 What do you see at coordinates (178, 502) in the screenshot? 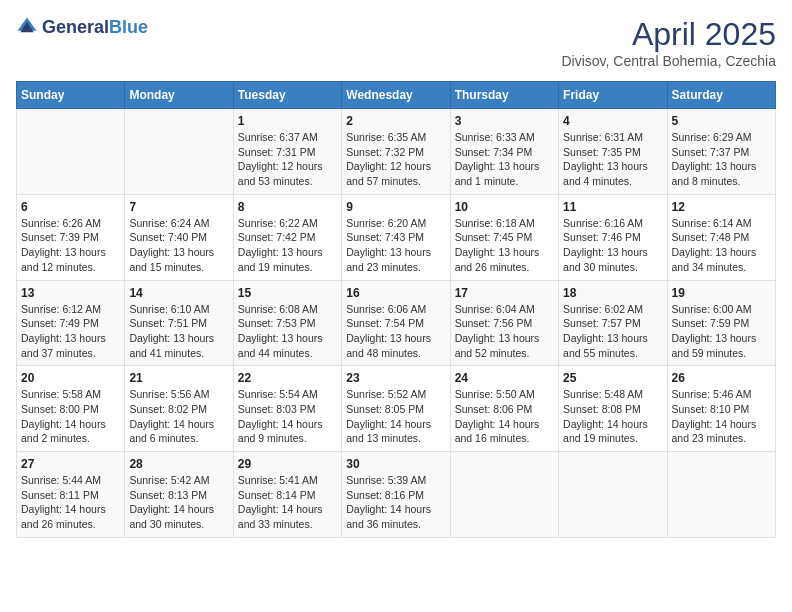
I see `day-detail: Sunrise: 5:42 AM Sunset: 8:13 PM Dayligh…` at bounding box center [178, 502].